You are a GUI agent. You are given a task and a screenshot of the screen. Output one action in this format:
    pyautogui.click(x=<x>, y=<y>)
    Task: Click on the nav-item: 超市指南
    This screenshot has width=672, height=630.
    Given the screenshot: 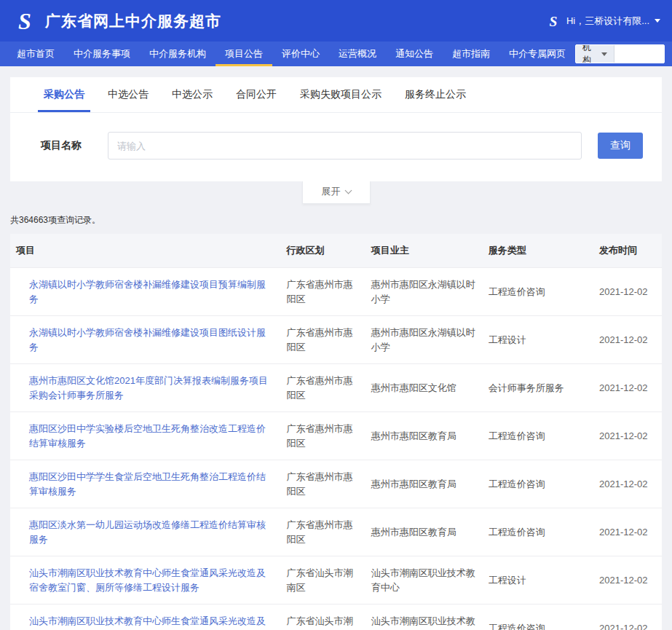 What is the action you would take?
    pyautogui.click(x=471, y=54)
    